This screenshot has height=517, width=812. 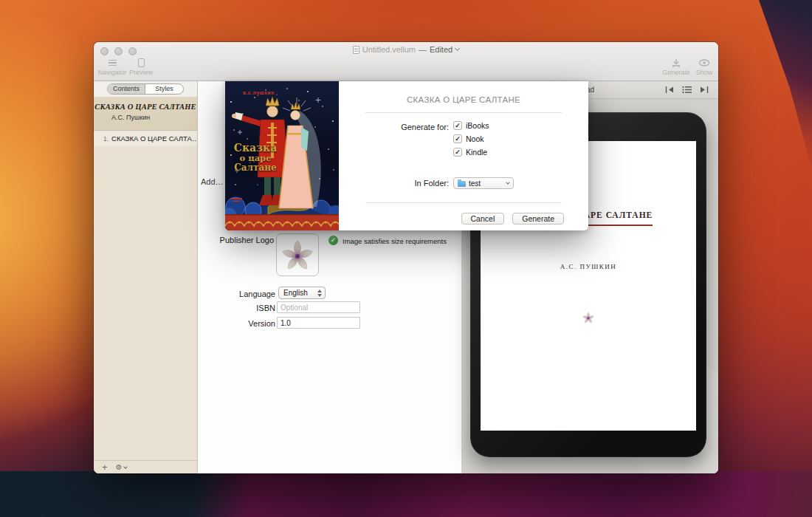 What do you see at coordinates (145, 89) in the screenshot?
I see `contents-styles-segmented-control: Contents Styles` at bounding box center [145, 89].